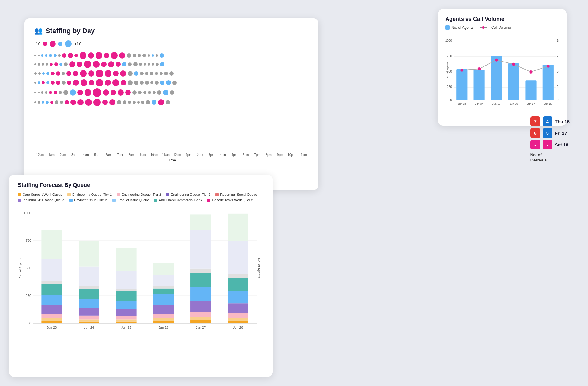  Describe the element at coordinates (259, 268) in the screenshot. I see `svg-text: No. of Agents` at that location.